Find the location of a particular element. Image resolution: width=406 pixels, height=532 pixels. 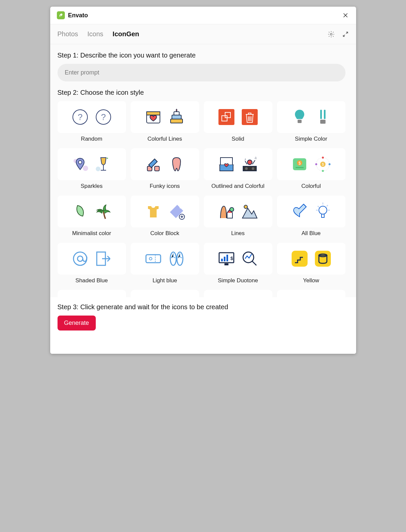

style-label: Yellow is located at coordinates (311, 281).